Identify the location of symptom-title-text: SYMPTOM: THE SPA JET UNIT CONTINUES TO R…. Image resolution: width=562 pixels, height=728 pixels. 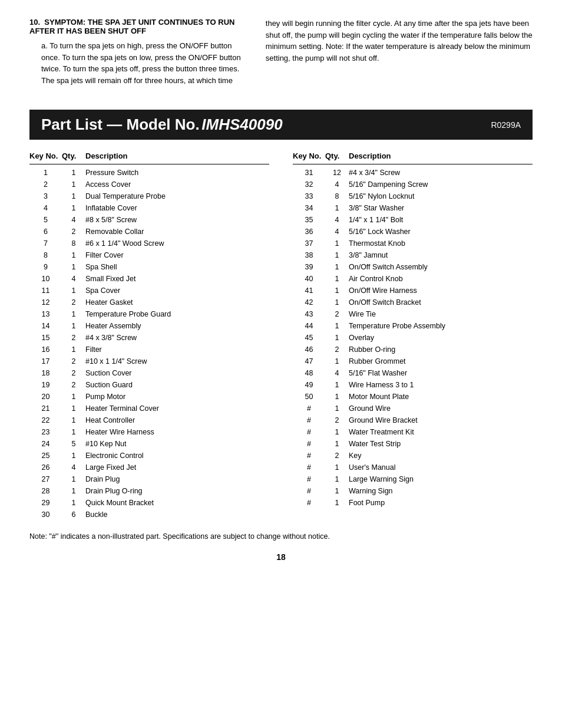
(132, 27).